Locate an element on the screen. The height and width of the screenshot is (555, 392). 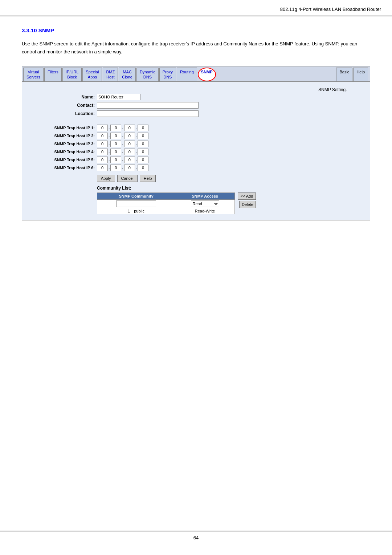
community-row-name: public is located at coordinates (139, 211).